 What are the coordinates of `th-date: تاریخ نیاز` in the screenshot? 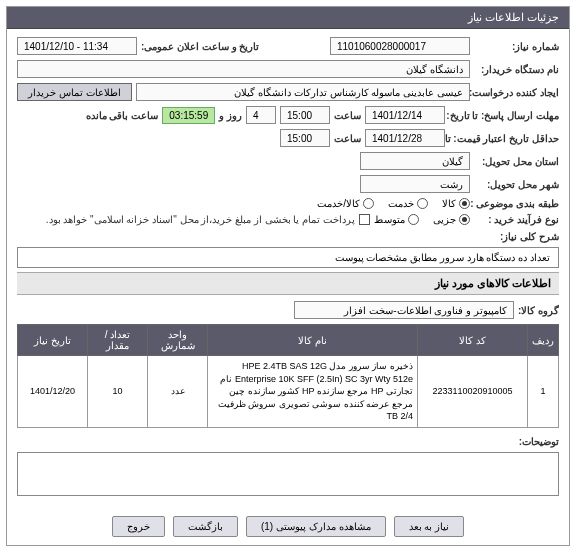 It's located at (53, 340).